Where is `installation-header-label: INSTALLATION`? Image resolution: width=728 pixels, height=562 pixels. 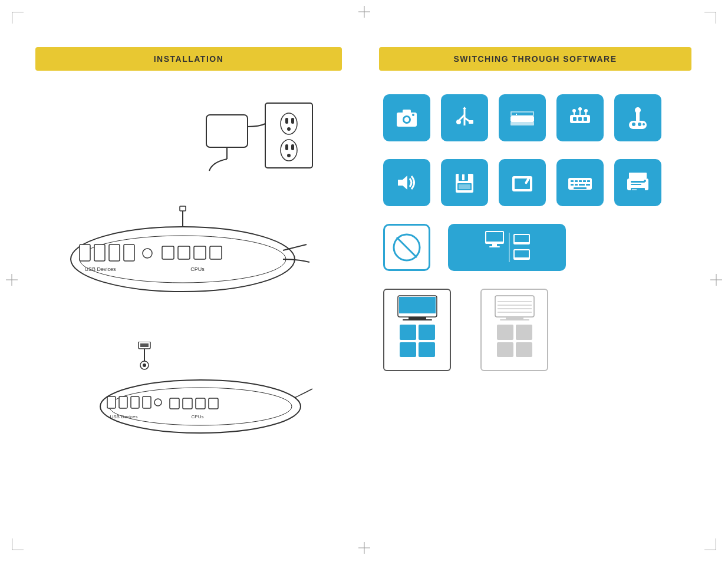
installation-header-label: INSTALLATION is located at coordinates (189, 59).